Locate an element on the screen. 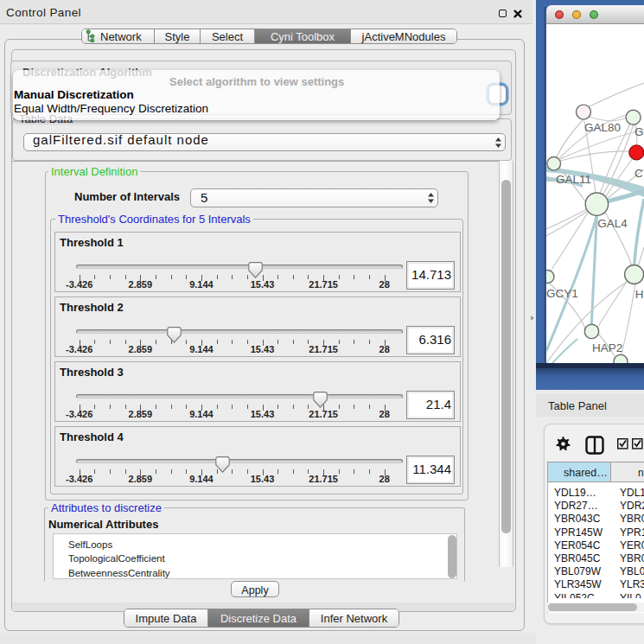  svg-text: GAL4 is located at coordinates (612, 223).